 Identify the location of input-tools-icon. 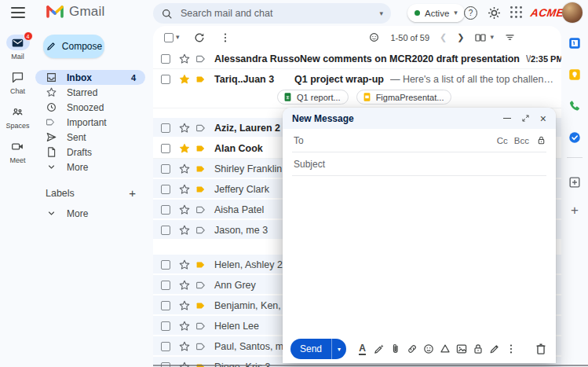
(374, 38).